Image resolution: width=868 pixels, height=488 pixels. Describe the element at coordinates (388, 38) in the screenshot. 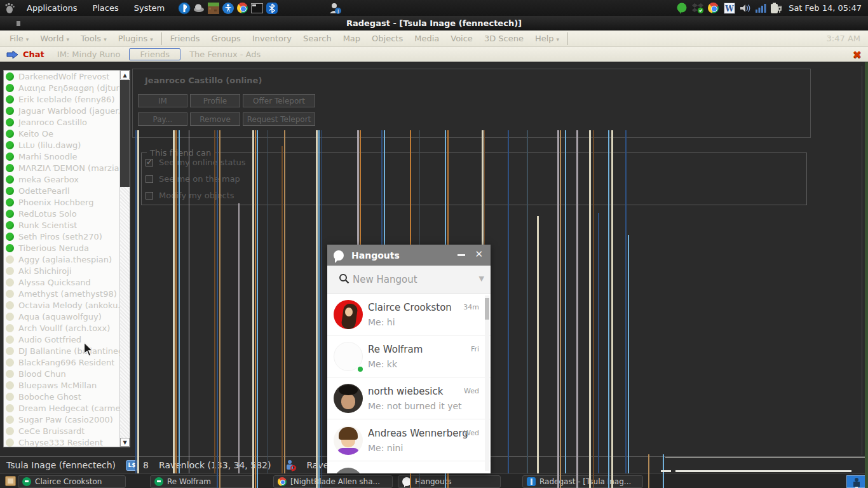

I see `menu-objects: Objects` at that location.